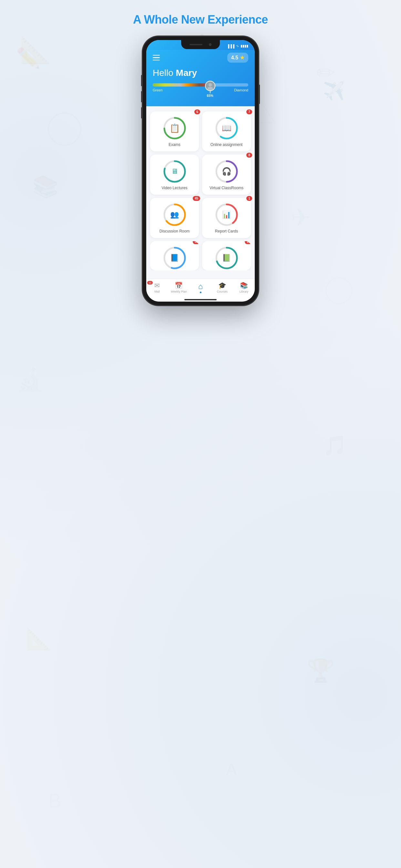  What do you see at coordinates (201, 44) in the screenshot?
I see `notch` at bounding box center [201, 44].